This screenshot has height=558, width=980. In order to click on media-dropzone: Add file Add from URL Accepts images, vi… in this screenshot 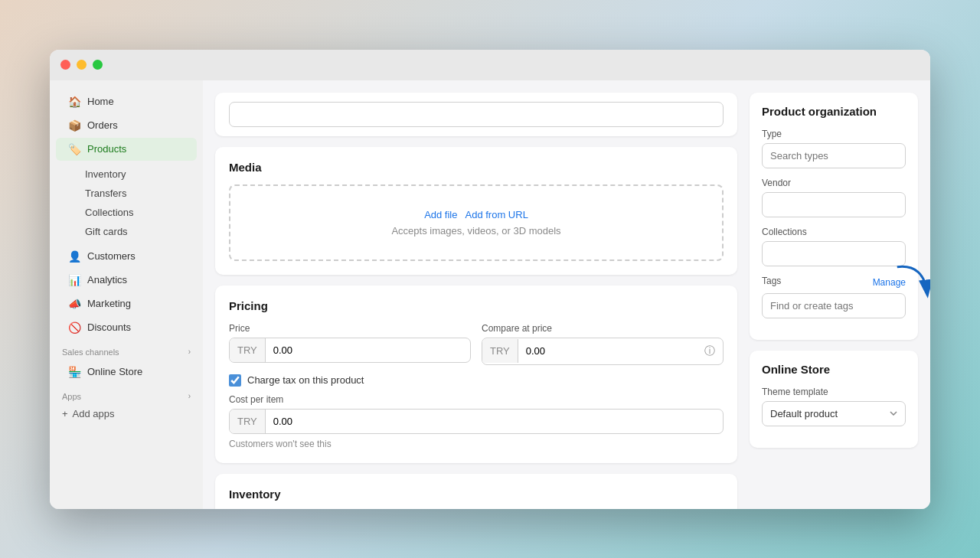, I will do `click(476, 223)`.